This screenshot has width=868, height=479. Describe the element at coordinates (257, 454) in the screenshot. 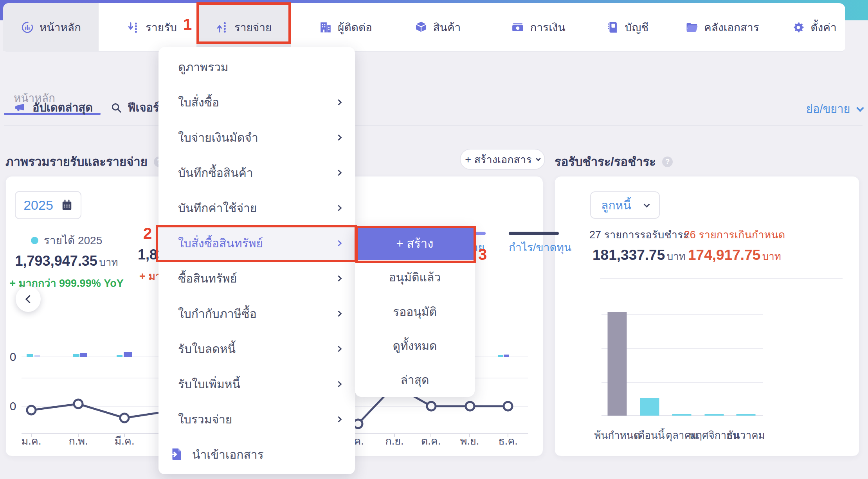

I see `menu-item-import-documents: นำเข้าเอกสาร` at that location.